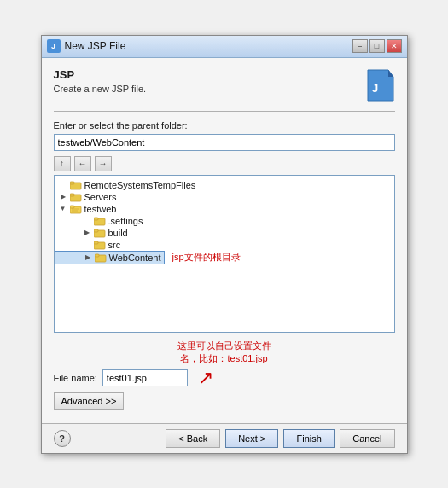 This screenshot has height=488, width=448. Describe the element at coordinates (103, 164) in the screenshot. I see `nav-forward-button: →` at that location.